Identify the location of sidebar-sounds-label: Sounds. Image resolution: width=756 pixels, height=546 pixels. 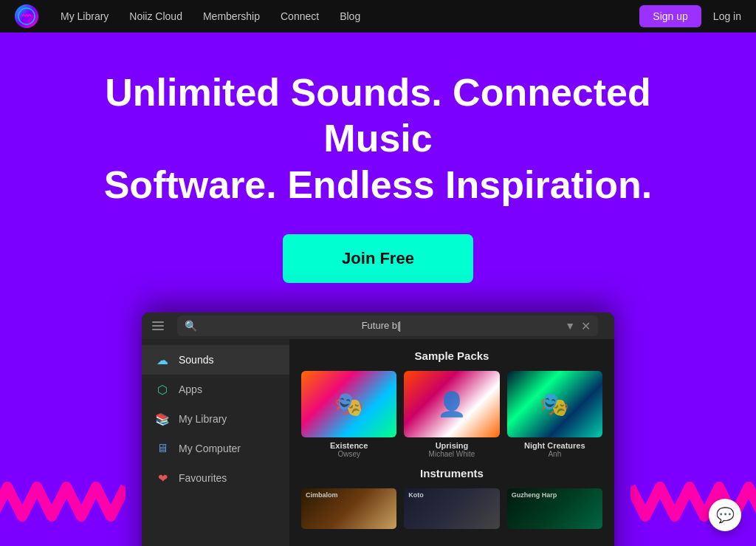
(196, 360).